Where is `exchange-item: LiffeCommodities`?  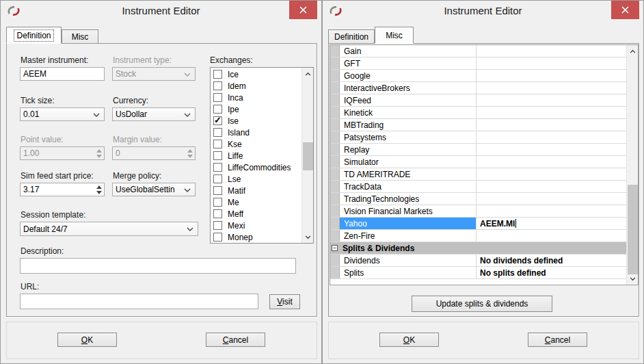 exchange-item: LiffeCommodities is located at coordinates (256, 167).